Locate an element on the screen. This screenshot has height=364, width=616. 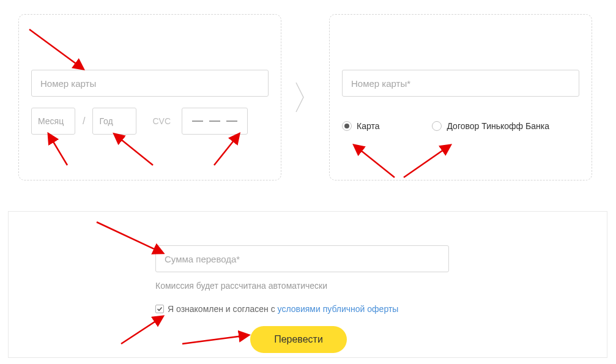
consent-row: Я ознакомлен и согласен с условиями публ… is located at coordinates (302, 309).